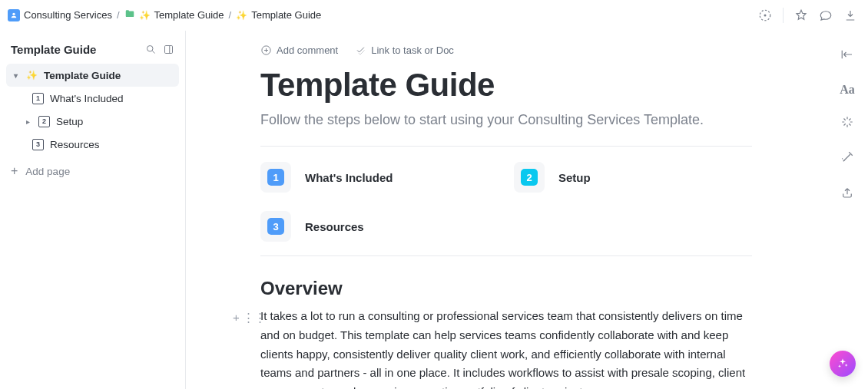 The image size is (868, 389). What do you see at coordinates (169, 49) in the screenshot?
I see `panel-collapse-icon` at bounding box center [169, 49].